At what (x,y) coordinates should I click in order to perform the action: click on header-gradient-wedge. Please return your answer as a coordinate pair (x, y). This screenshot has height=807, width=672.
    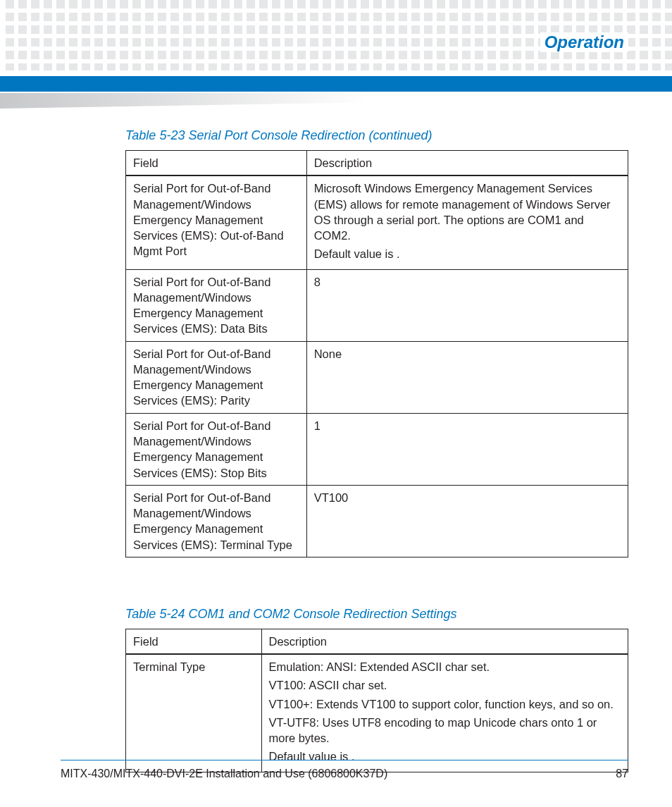
    Looking at the image, I should click on (336, 101).